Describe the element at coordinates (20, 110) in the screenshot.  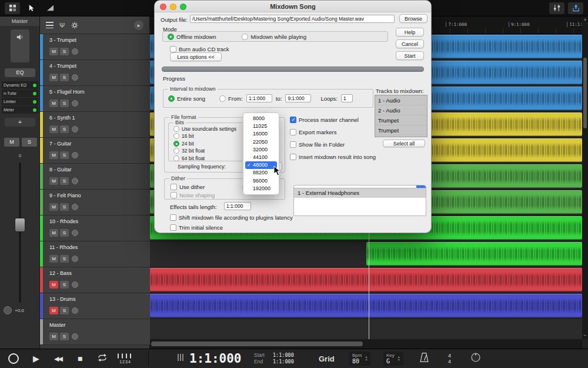
I see `plugin-slot: Meter` at that location.